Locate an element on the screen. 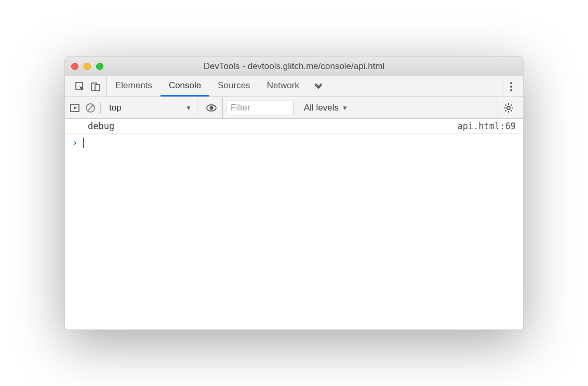 The width and height of the screenshot is (588, 386). console-log-row: debug api.html:69 is located at coordinates (294, 127).